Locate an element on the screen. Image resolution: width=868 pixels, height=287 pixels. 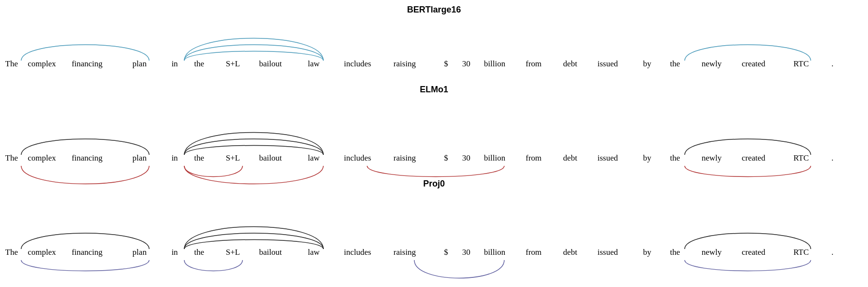
word-elmo1-10: raising is located at coordinates (405, 158).